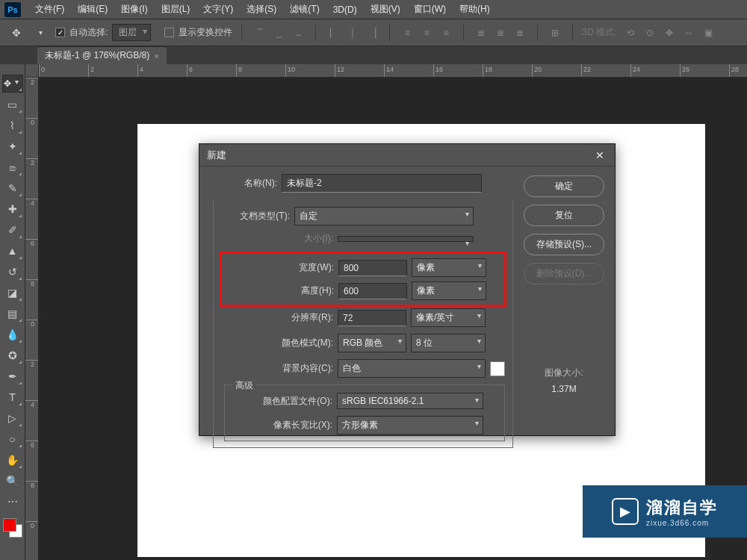 Image resolution: width=747 pixels, height=560 pixels. Describe the element at coordinates (498, 369) in the screenshot. I see `bgcontent-swatch` at that location.